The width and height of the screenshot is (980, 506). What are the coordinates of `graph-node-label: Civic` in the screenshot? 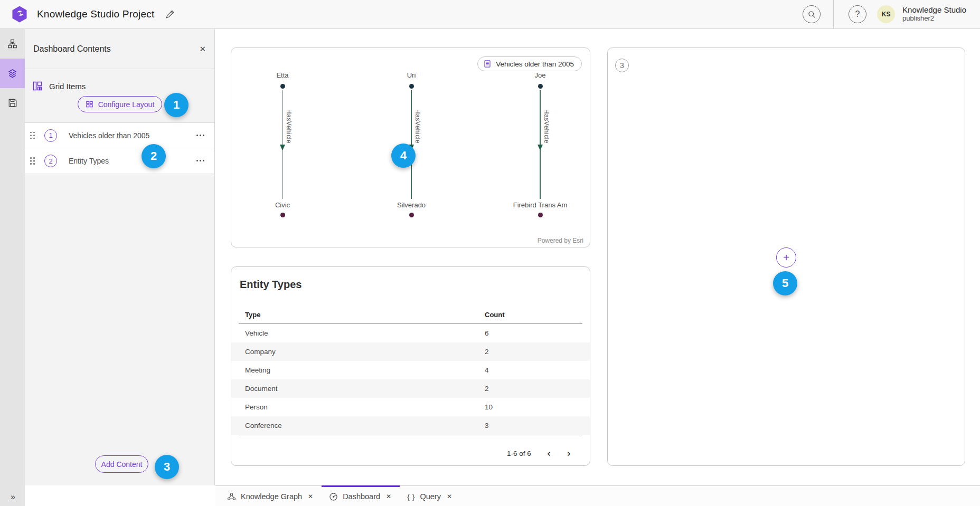 It's located at (282, 205).